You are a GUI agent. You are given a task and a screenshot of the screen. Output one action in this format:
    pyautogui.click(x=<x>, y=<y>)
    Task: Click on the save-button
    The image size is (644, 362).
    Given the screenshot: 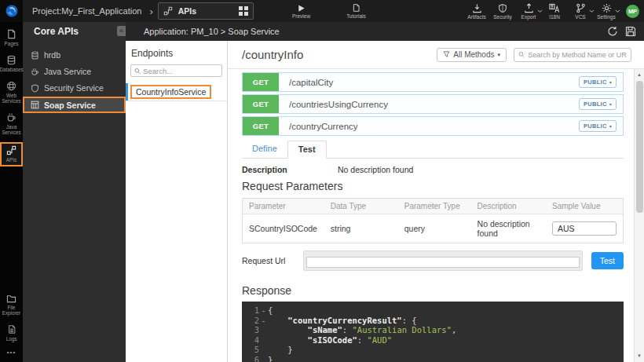 What is the action you would take?
    pyautogui.click(x=631, y=31)
    